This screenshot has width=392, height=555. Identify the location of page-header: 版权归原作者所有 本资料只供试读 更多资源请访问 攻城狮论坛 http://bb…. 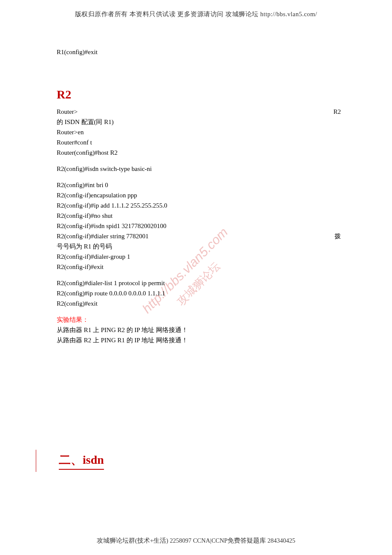
(196, 14).